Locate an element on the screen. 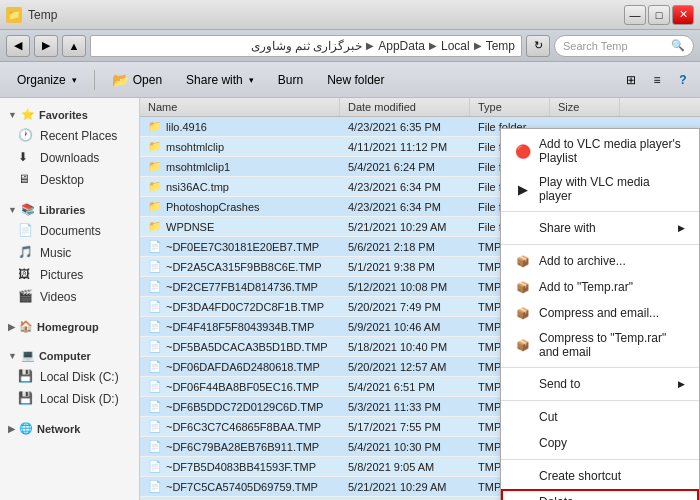  file-name: ~DF06DAFDA6D2480618.TMP is located at coordinates (243, 367).